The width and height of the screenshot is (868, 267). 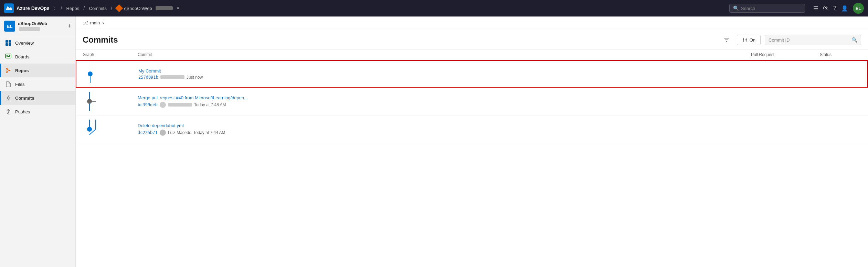 What do you see at coordinates (10, 26) in the screenshot?
I see `project-avatar: EL` at bounding box center [10, 26].